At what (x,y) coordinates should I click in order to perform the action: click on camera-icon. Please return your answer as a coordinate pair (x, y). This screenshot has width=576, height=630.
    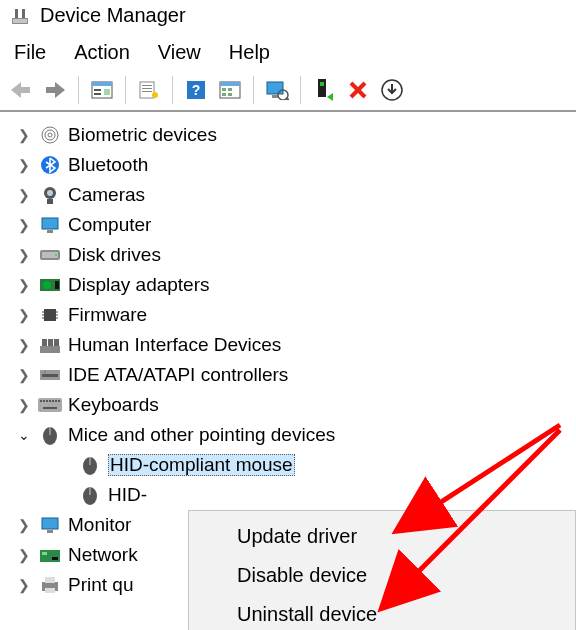
    Looking at the image, I should click on (50, 195).